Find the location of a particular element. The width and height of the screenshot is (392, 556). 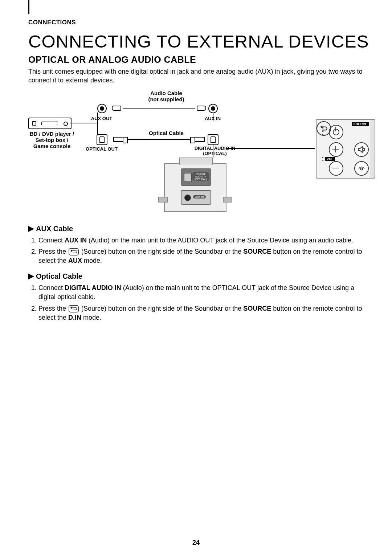

text-bold: AUX IN is located at coordinates (75, 240).